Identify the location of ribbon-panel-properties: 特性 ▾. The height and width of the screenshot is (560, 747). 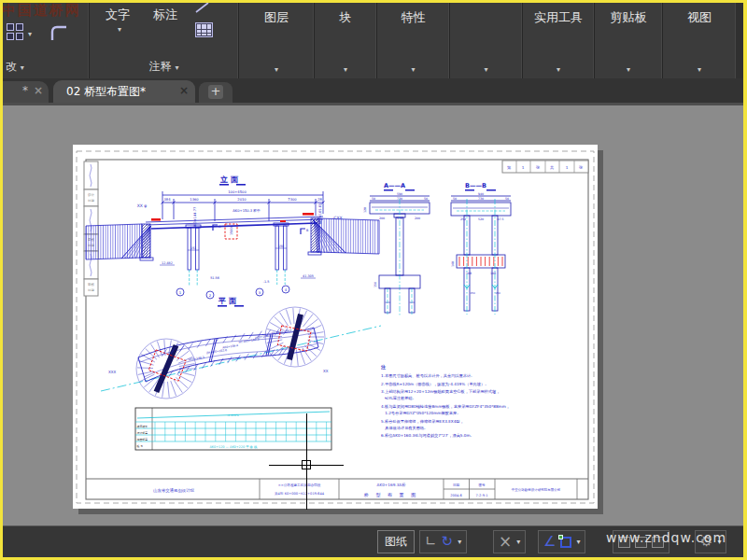
(414, 39).